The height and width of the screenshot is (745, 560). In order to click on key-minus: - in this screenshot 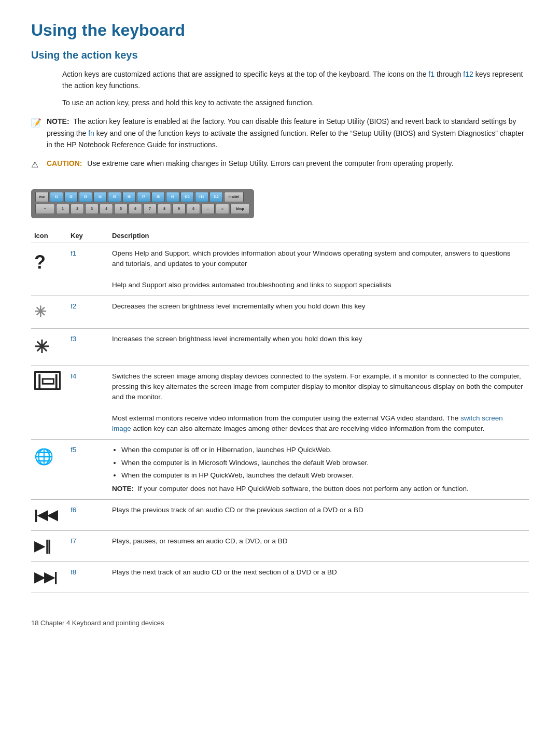, I will do `click(208, 209)`.